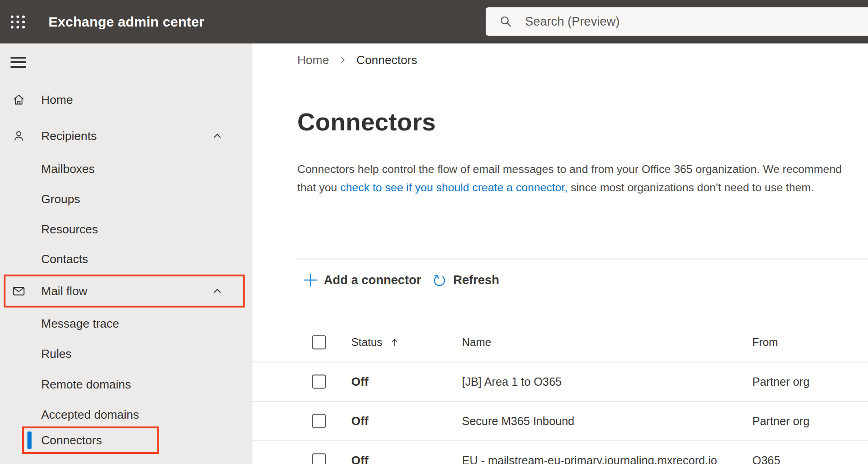 This screenshot has height=464, width=868. Describe the element at coordinates (70, 230) in the screenshot. I see `sidebar-item-label: Resources` at that location.